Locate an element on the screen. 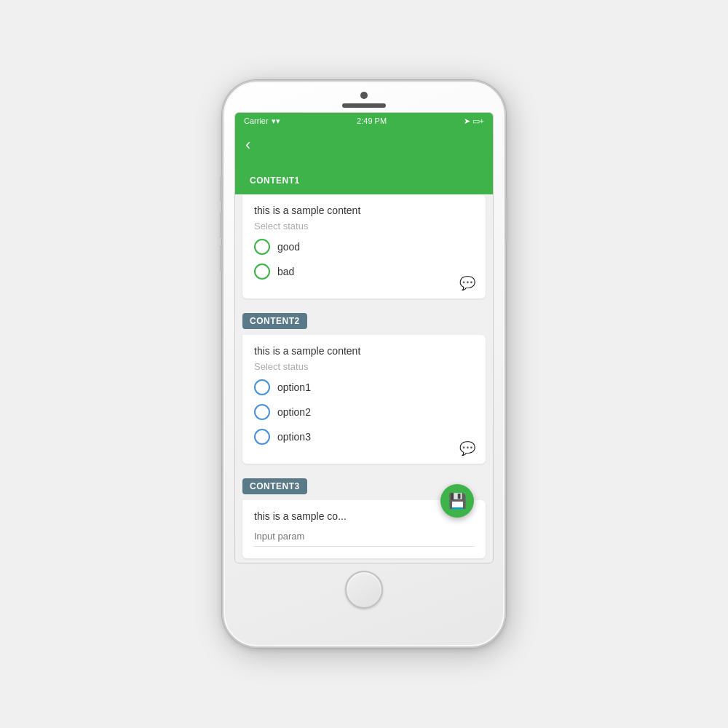 Image resolution: width=728 pixels, height=728 pixels. battery-icon: ▭+ is located at coordinates (478, 121).